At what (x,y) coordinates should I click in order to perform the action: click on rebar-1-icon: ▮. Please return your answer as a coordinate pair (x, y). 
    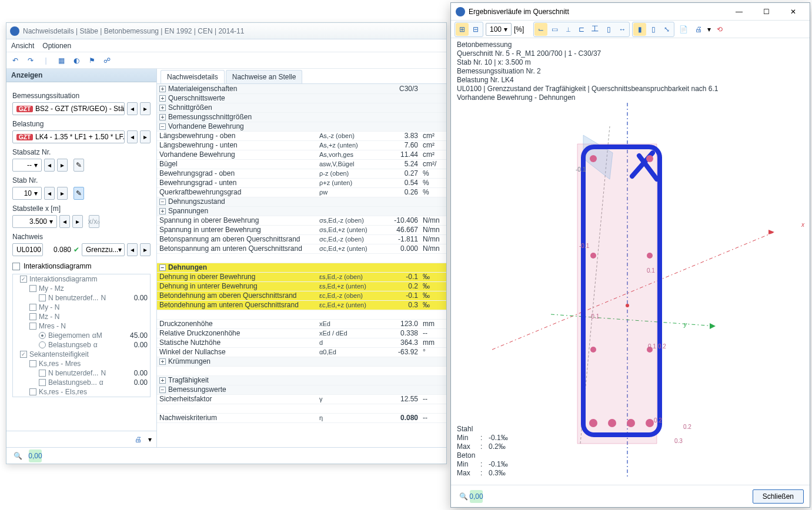
    Looking at the image, I should click on (640, 29).